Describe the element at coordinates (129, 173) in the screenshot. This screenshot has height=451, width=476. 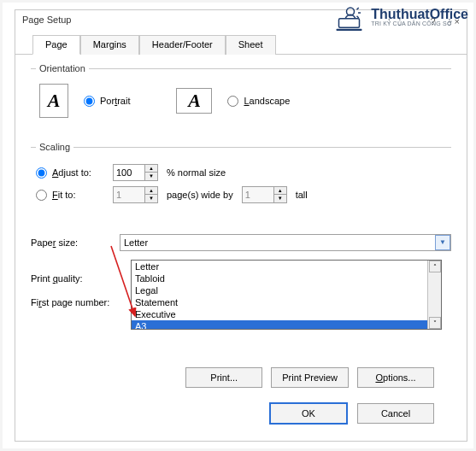
I see `adjust-to-input` at that location.